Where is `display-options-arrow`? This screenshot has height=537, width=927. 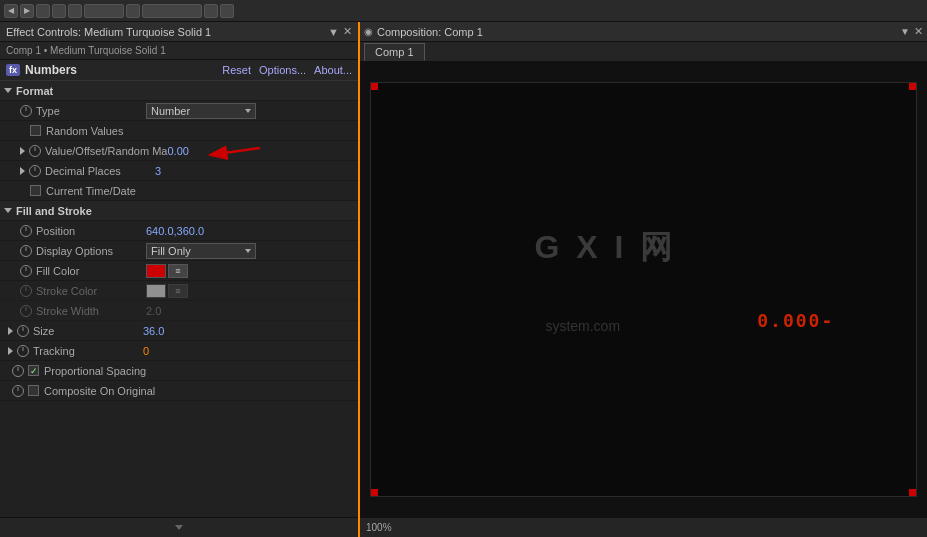
display-options-arrow is located at coordinates (248, 251).